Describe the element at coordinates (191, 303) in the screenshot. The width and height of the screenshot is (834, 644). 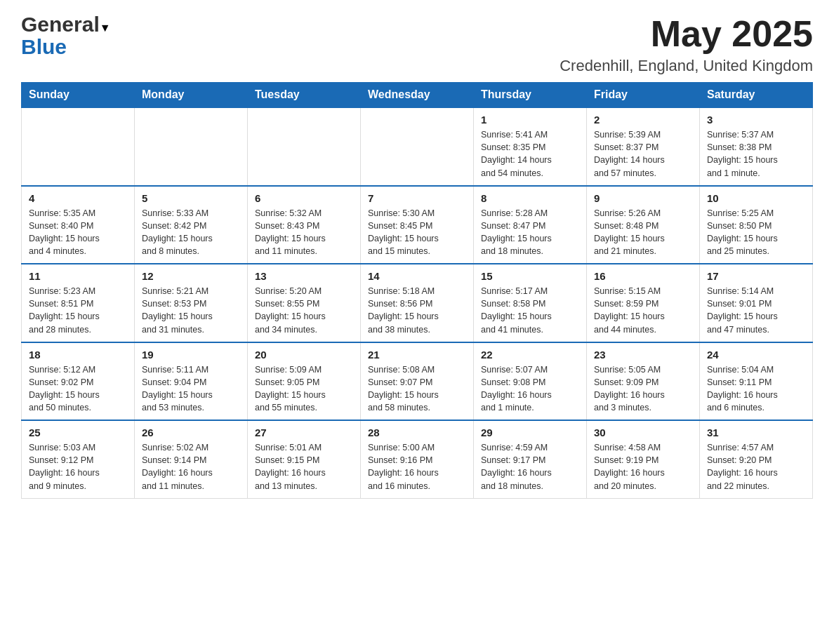
I see `calendar-cell: 12Sunrise: 5:21 AM Sunset: 8:53 PM Dayli…` at that location.